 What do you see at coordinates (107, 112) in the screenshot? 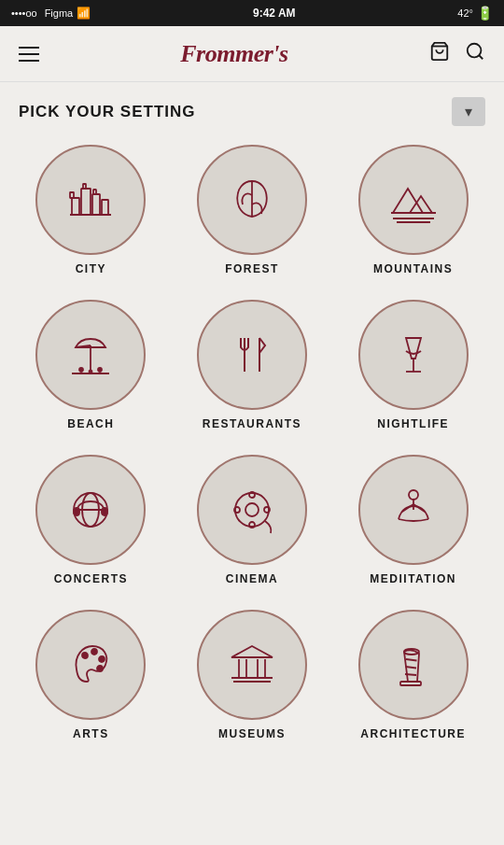
I see `section-title: PICK YOUR SETTING` at bounding box center [107, 112].